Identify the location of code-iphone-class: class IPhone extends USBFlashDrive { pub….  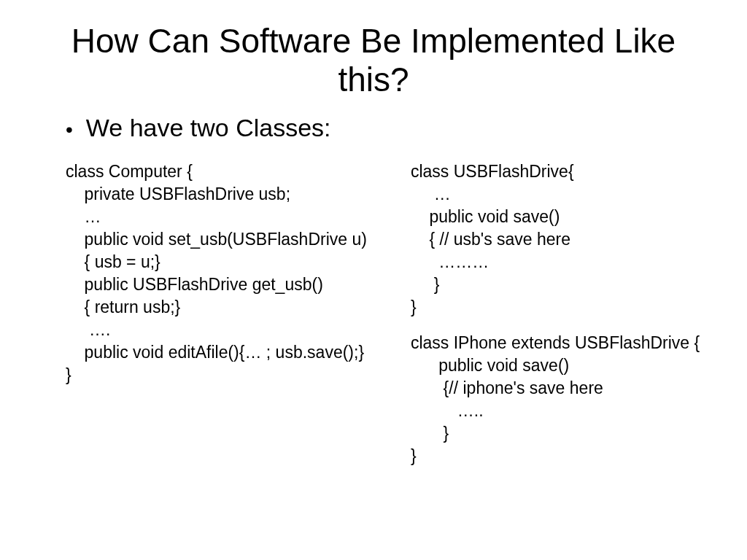
(557, 400).